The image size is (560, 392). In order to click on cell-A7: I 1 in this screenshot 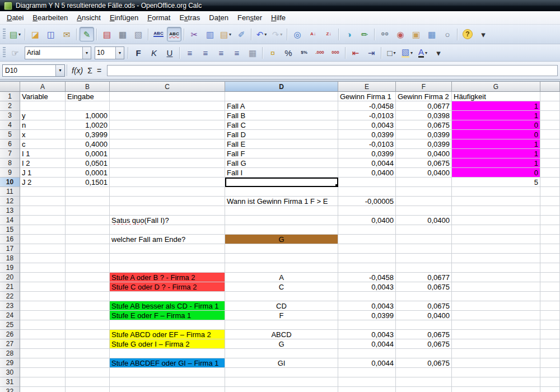, I will do `click(43, 153)`.